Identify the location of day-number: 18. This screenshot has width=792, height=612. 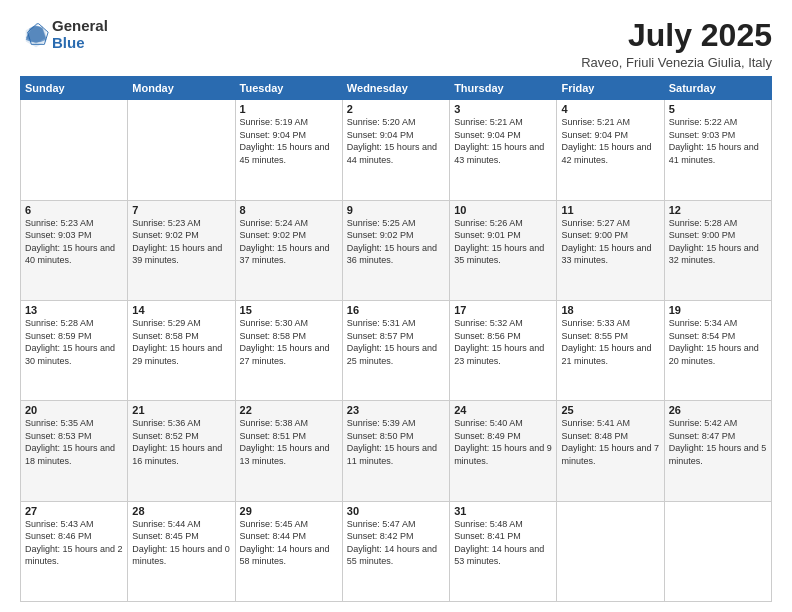
(610, 310).